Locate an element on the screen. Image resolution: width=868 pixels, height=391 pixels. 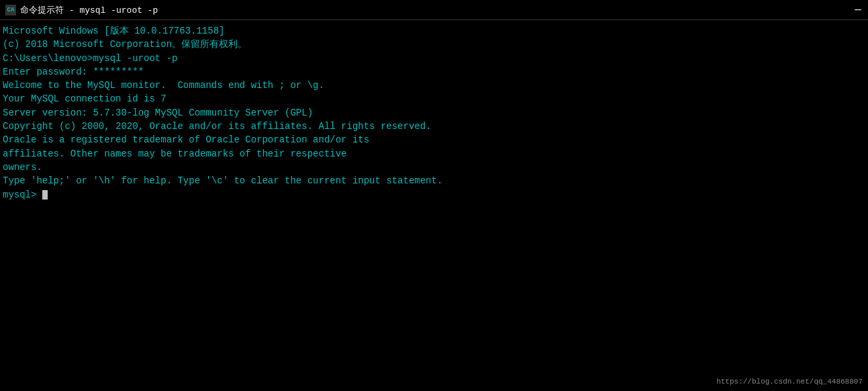
title-bar-left: CA 命令提示符 - mysql -uroot -p is located at coordinates (82, 10).